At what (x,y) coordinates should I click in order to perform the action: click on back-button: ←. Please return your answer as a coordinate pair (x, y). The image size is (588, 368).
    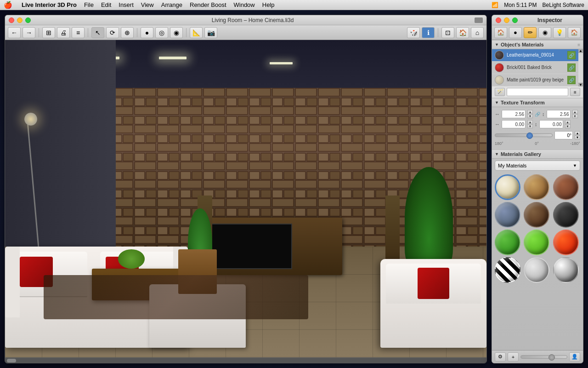
    Looking at the image, I should click on (14, 33).